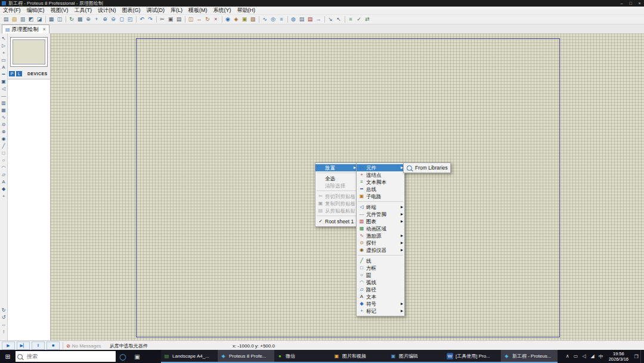 This screenshot has width=644, height=363. What do you see at coordinates (427, 168) in the screenshot?
I see `from-libraries-item: From Libraries` at bounding box center [427, 168].